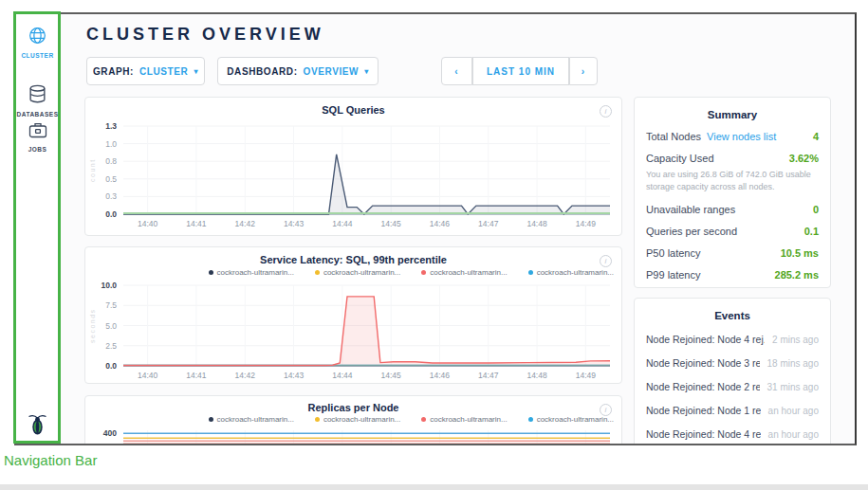  I want to click on summary-row: Capacity Used3.62%, so click(732, 158).